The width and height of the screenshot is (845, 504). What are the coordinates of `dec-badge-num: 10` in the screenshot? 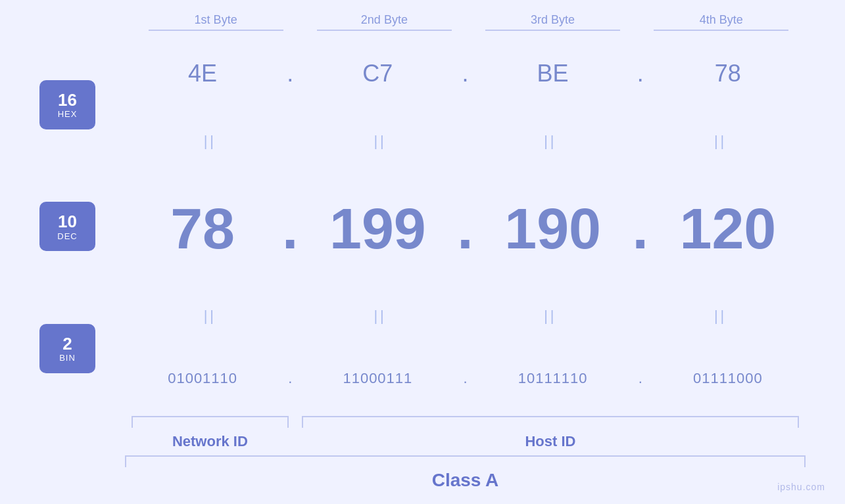 It's located at (67, 222).